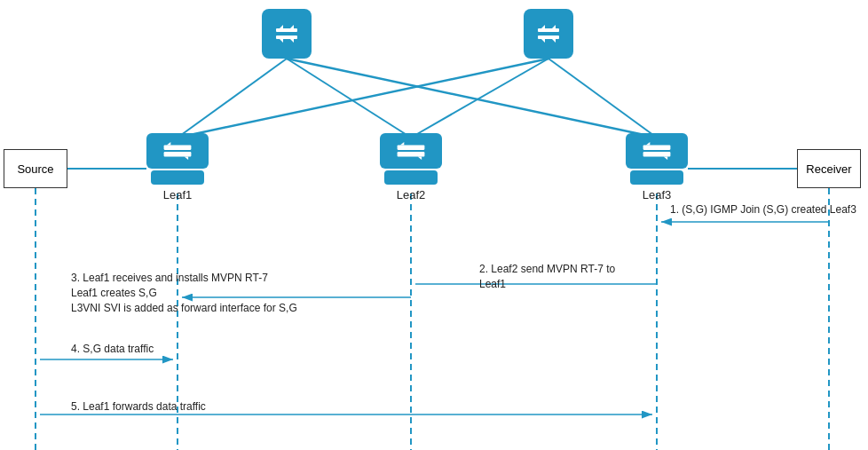  What do you see at coordinates (763, 209) in the screenshot?
I see `annotation-1: 1. (S,G) IGMP Join (S,G) created Leaf3` at bounding box center [763, 209].